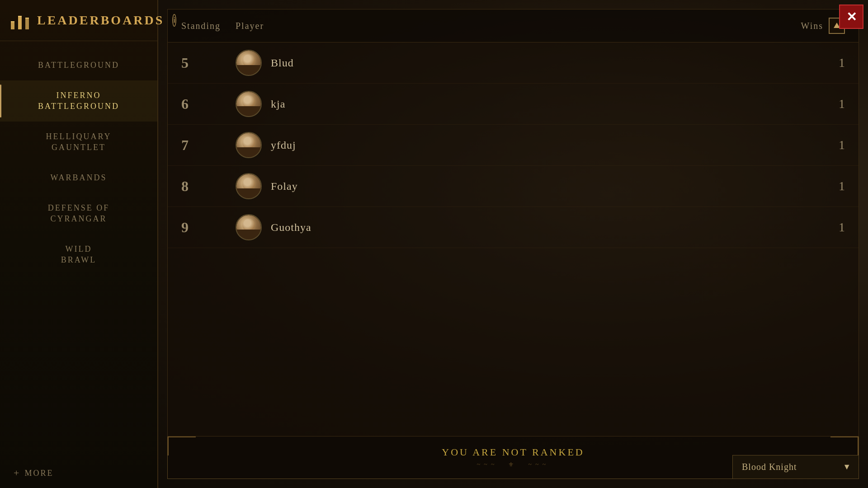 The image size is (868, 488). What do you see at coordinates (79, 178) in the screenshot?
I see `sidebar-item-warbands: WARBANDS` at bounding box center [79, 178].